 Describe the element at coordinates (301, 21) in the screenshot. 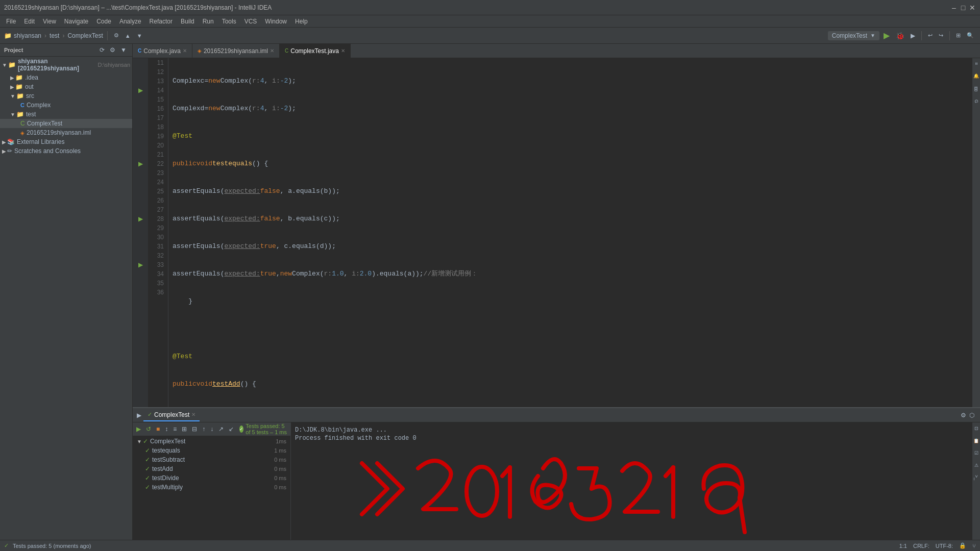

I see `menu-help: Help` at that location.